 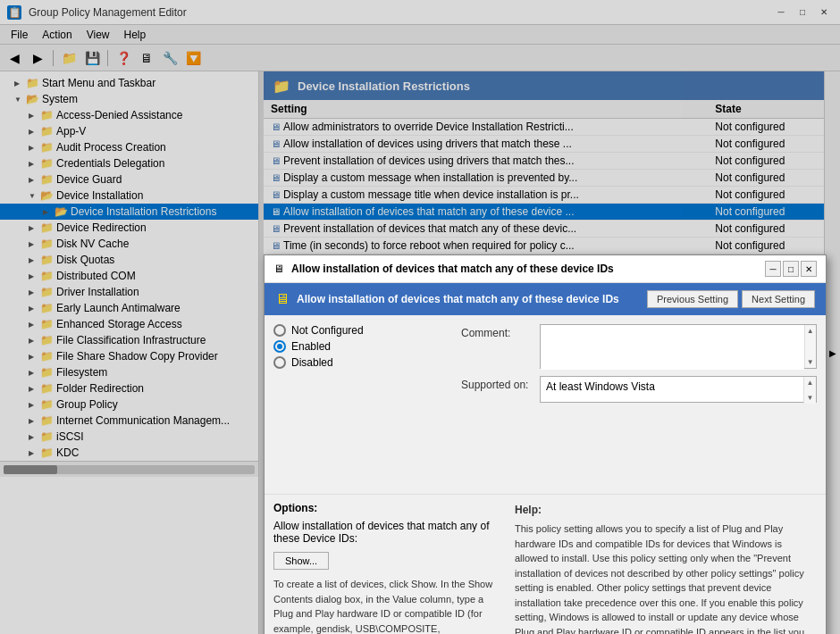 What do you see at coordinates (809, 269) in the screenshot?
I see `modal-close-button: ✕` at bounding box center [809, 269].